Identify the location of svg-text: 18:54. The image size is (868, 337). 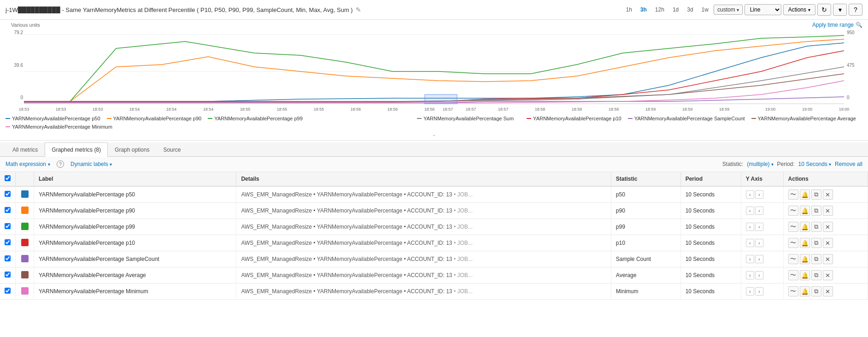
(135, 109).